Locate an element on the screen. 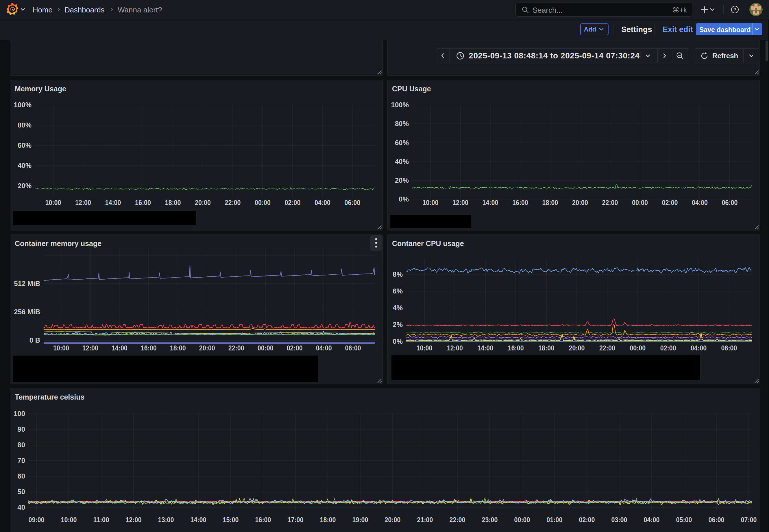 The image size is (769, 532). svg-text: 19:00 is located at coordinates (360, 520).